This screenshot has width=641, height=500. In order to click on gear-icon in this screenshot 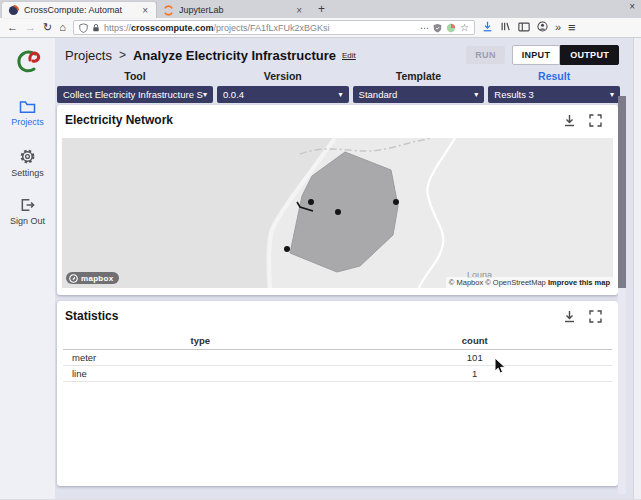, I will do `click(28, 156)`.